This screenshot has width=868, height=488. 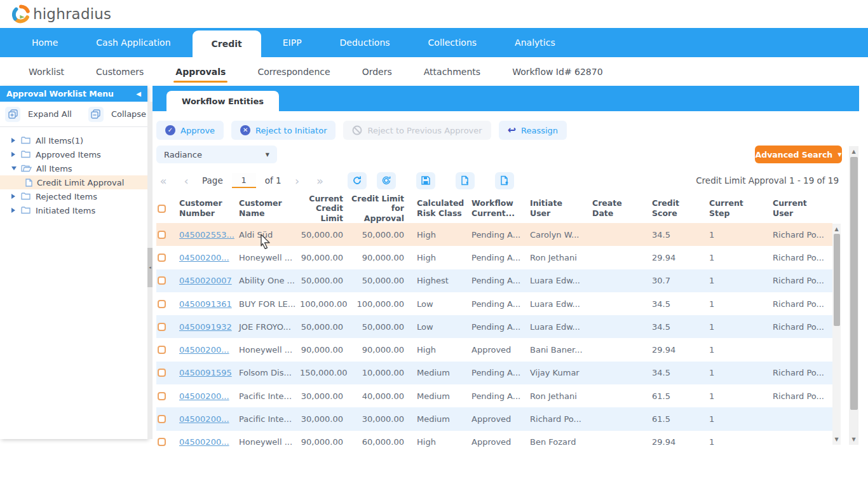 What do you see at coordinates (201, 71) in the screenshot?
I see `secondary-nav-item: Approvals` at bounding box center [201, 71].